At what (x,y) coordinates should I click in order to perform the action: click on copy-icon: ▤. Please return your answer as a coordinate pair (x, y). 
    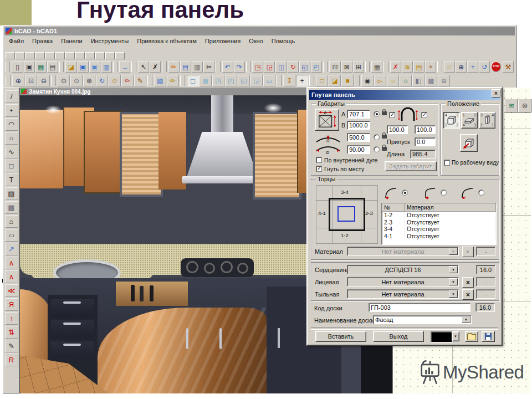
    Looking at the image, I should click on (186, 66).